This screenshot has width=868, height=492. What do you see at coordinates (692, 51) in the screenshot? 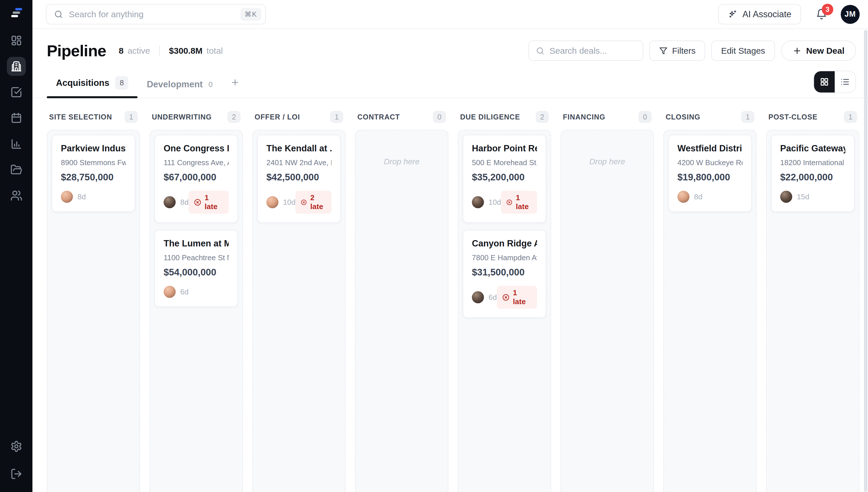
I see `header-actions: Filters Edit Stages New Deal` at bounding box center [692, 51].